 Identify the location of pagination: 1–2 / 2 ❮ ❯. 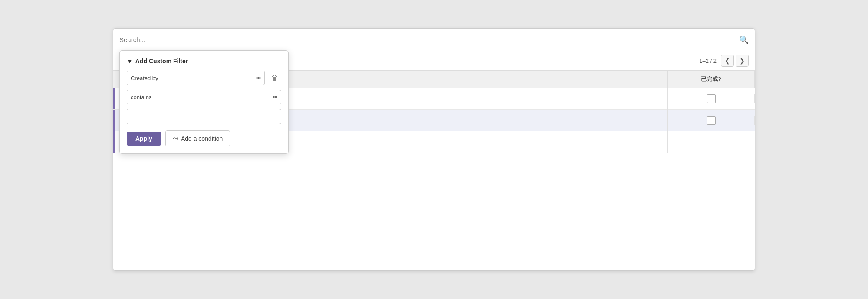
(724, 61).